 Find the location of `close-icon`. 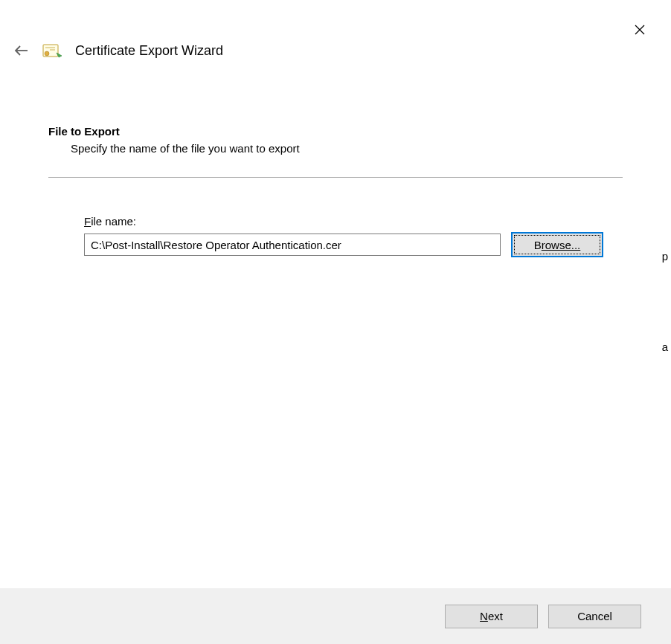

close-icon is located at coordinates (640, 30).